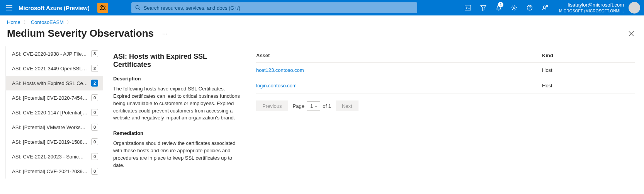 The image size is (644, 194). Describe the element at coordinates (445, 102) in the screenshot. I see `pagination: Previous Page 1 of 1 Next` at that location.